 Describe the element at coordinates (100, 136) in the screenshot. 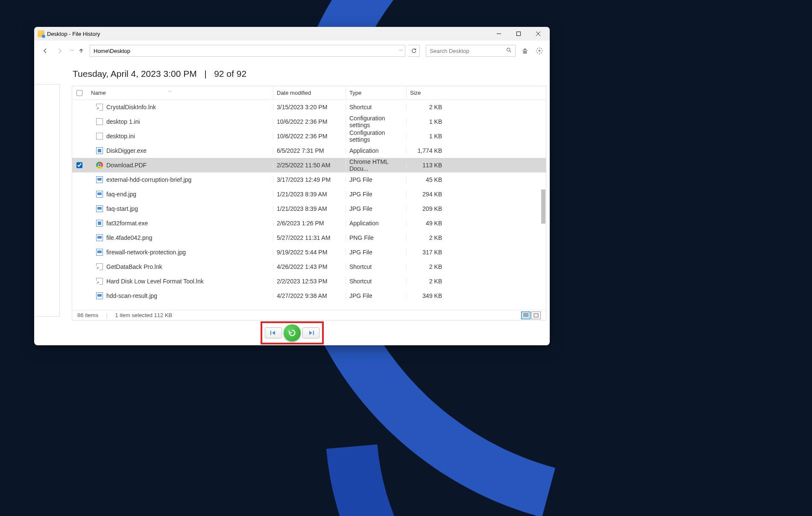

I see `ini-icon` at that location.